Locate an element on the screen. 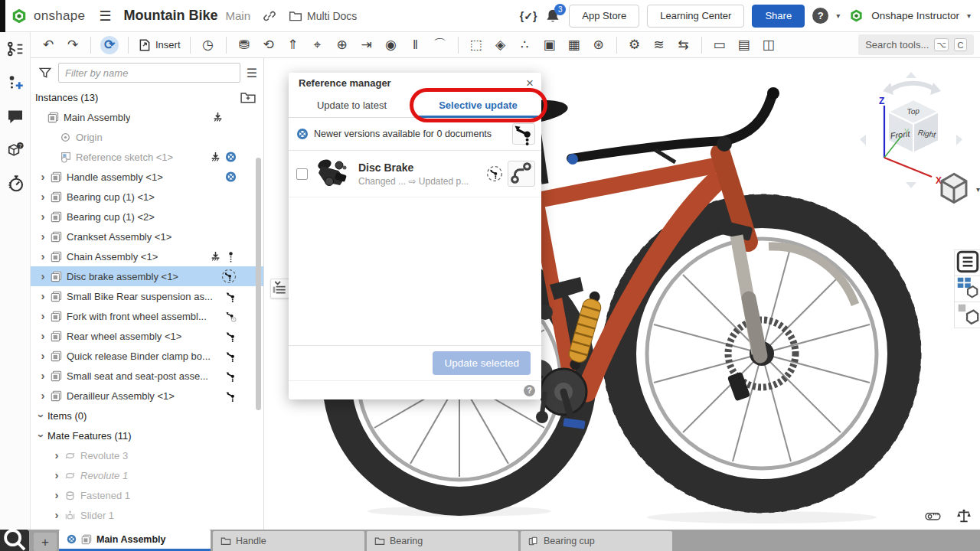  revolute-mate-button: ⟲ is located at coordinates (269, 45).